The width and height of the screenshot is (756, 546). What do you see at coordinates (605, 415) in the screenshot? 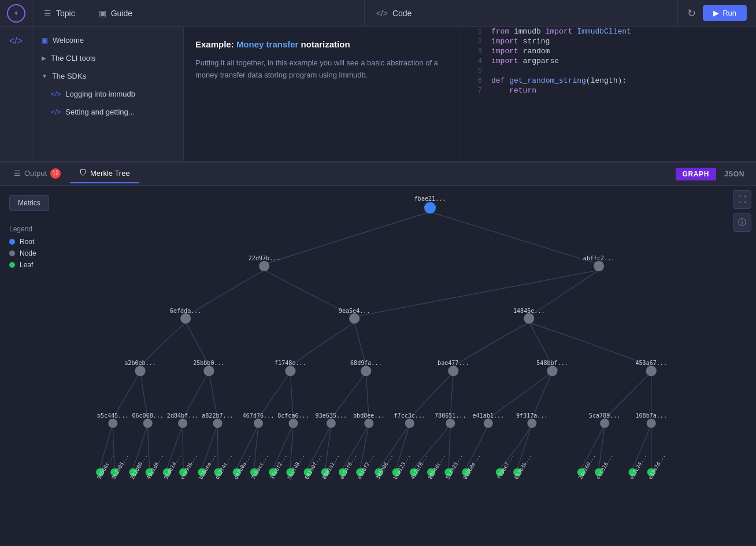
I see `svg-text: 5ca789...` at bounding box center [605, 415].